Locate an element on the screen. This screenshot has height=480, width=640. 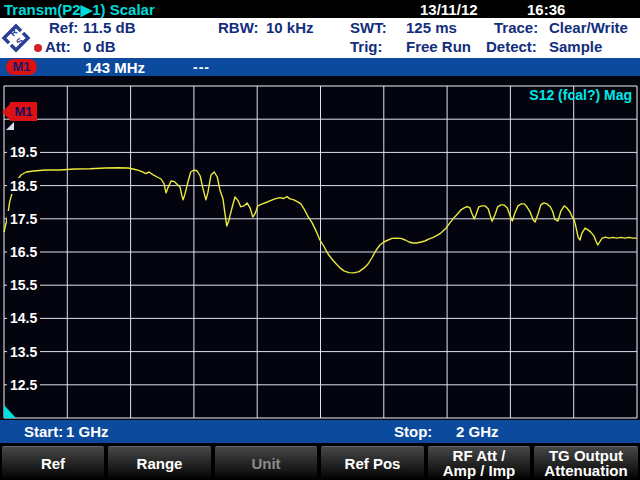
svg-text: S is located at coordinates (20, 42).